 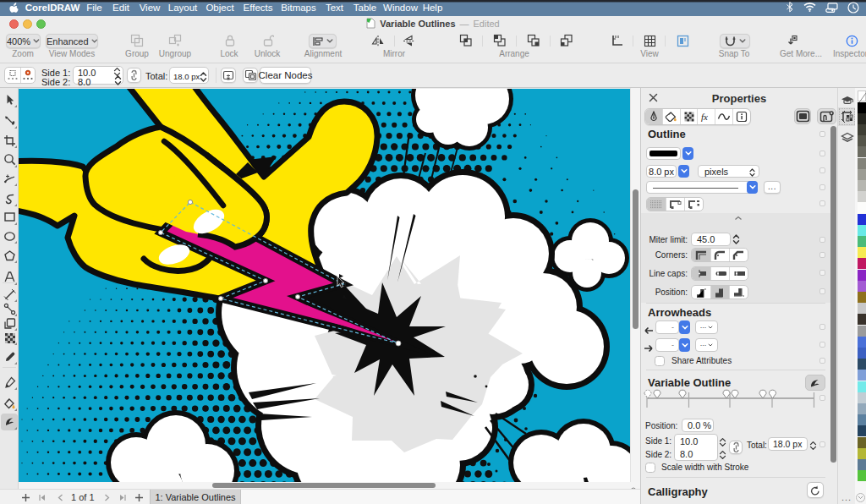 I want to click on menu-file: File, so click(x=95, y=8).